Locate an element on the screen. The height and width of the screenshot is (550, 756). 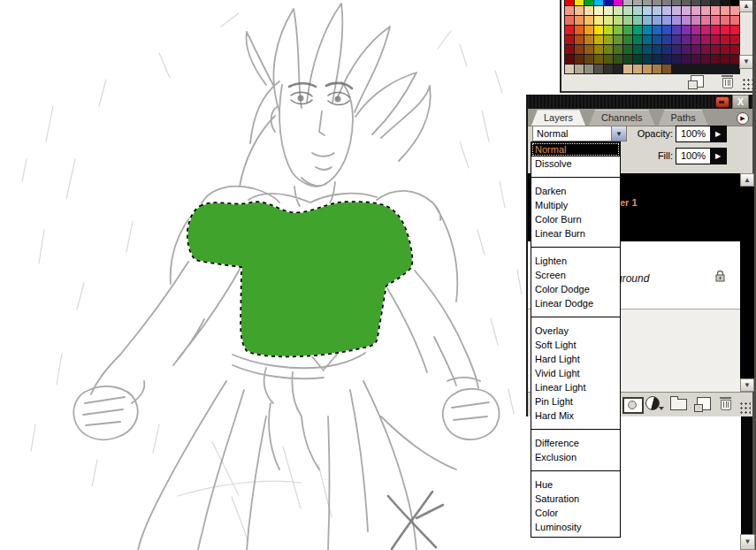
opacity-value: 100% is located at coordinates (693, 134).